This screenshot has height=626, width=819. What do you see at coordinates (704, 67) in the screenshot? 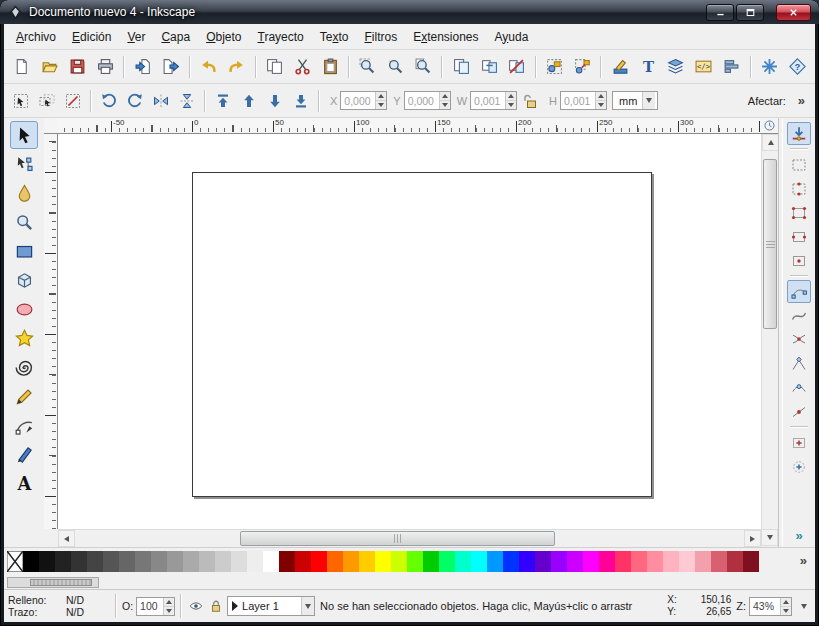
I see `xml-editor-button: </>` at bounding box center [704, 67].